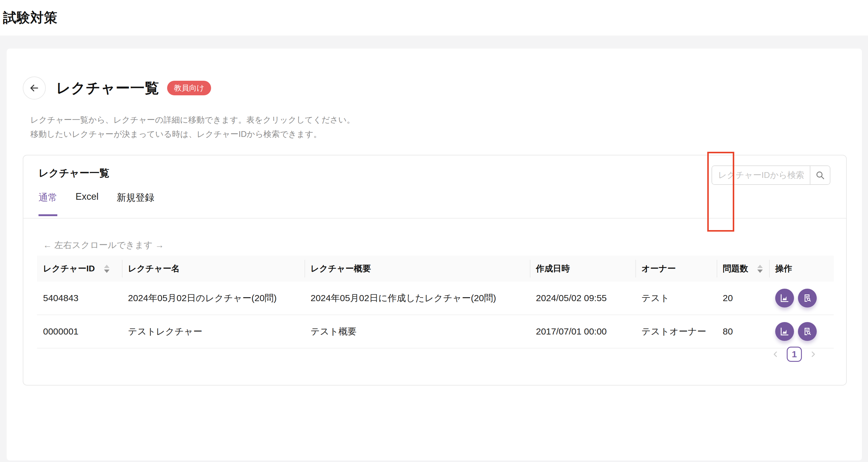 The width and height of the screenshot is (868, 462). What do you see at coordinates (154, 269) in the screenshot?
I see `col-label: レクチャー名` at bounding box center [154, 269].